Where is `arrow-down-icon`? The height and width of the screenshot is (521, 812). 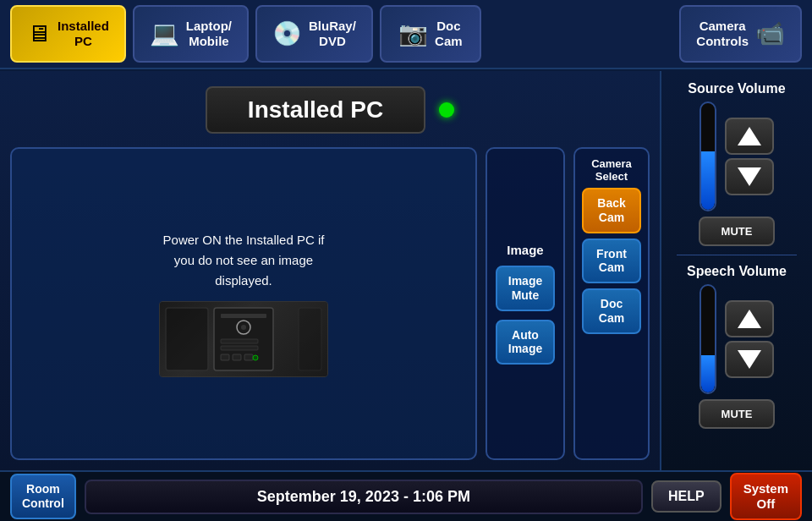 arrow-down-icon is located at coordinates (749, 177).